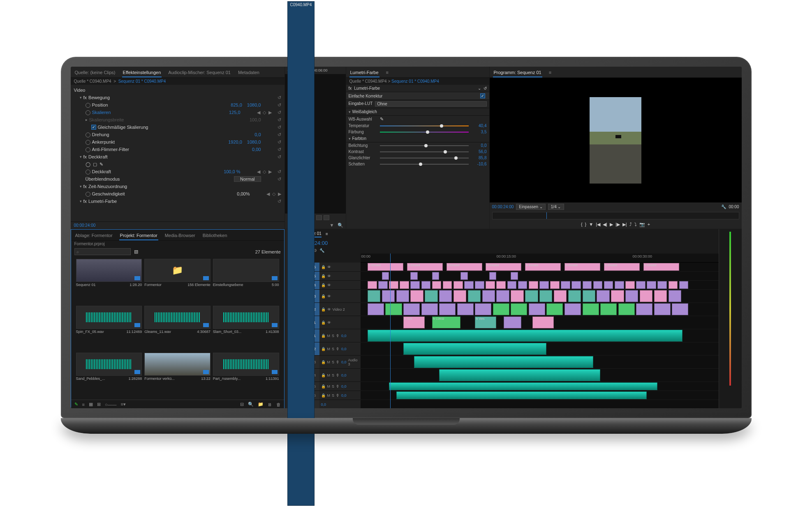 The width and height of the screenshot is (812, 507). What do you see at coordinates (76, 404) in the screenshot?
I see `pen-icon: ✎` at bounding box center [76, 404].